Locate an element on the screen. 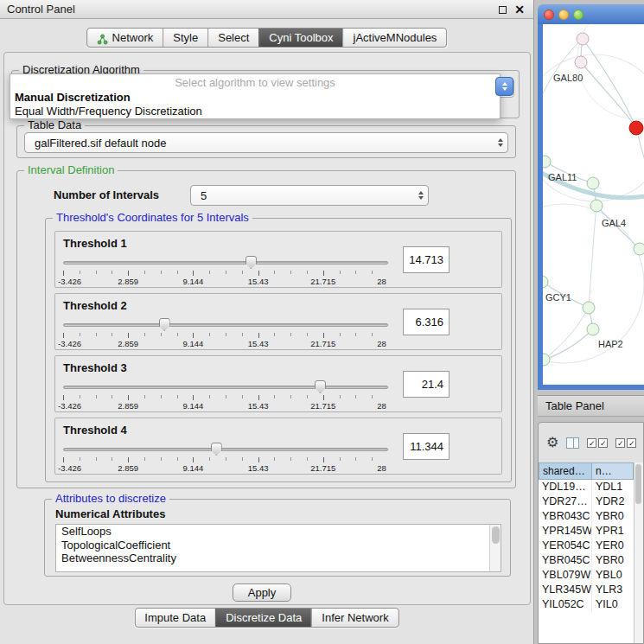 This screenshot has height=644, width=644. num-intervals-combobox: 5 is located at coordinates (309, 195).